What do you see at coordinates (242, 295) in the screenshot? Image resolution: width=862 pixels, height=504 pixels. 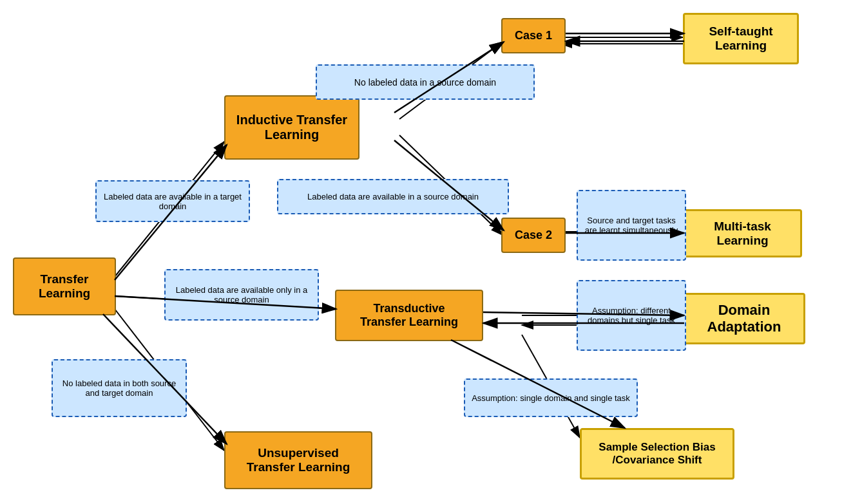 I see `labeled-source-only-dashed: Labeled data are available only in a sou…` at bounding box center [242, 295].